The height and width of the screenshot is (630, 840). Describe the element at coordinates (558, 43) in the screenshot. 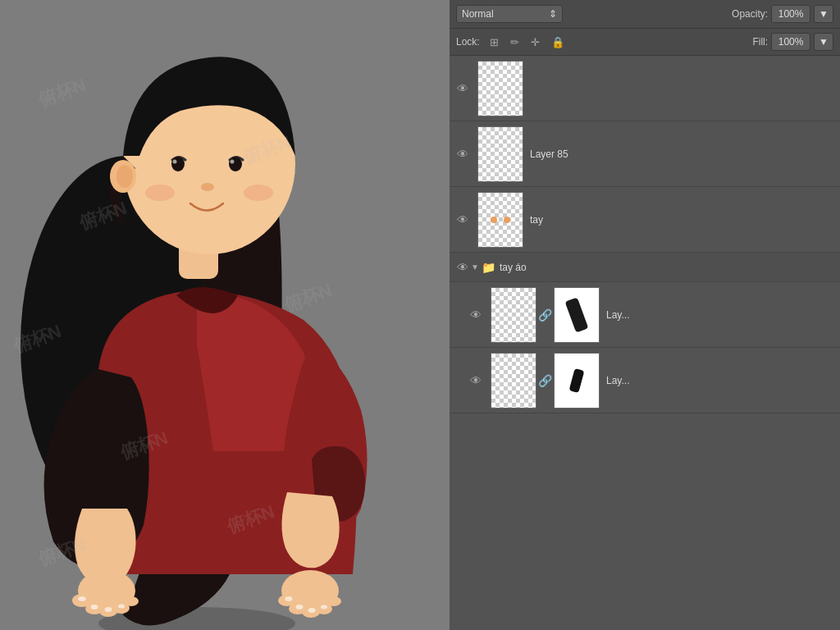

I see `lock-all-btn: 🔒` at that location.